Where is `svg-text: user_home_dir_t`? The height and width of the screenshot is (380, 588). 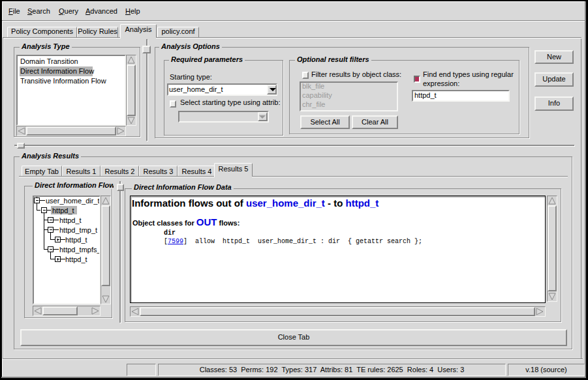
svg-text: user_home_dir_t is located at coordinates (72, 201).